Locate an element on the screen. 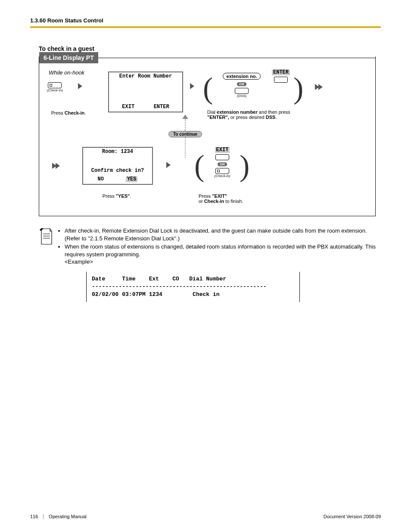 This screenshot has width=411, height=532. to-continue-pill: To continue is located at coordinates (185, 134).